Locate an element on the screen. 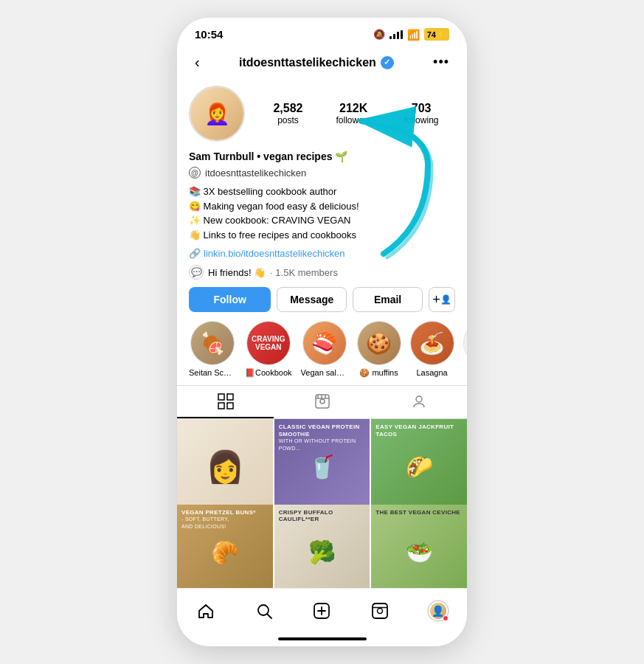 Image resolution: width=644 pixels, height=664 pixels. highlight-label-muffins: 🍪 muffins is located at coordinates (378, 373).